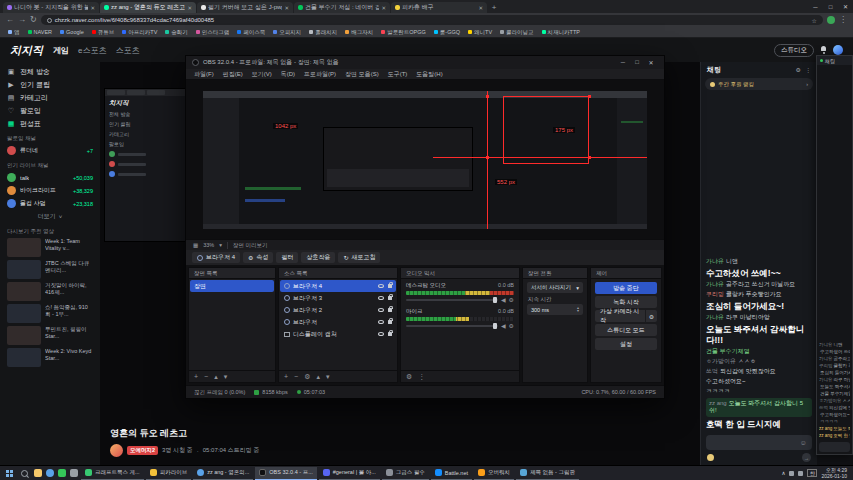  What do you see at coordinates (112, 474) in the screenshot?
I see `taskbar-app: 크래프트복스 게...` at bounding box center [112, 474].